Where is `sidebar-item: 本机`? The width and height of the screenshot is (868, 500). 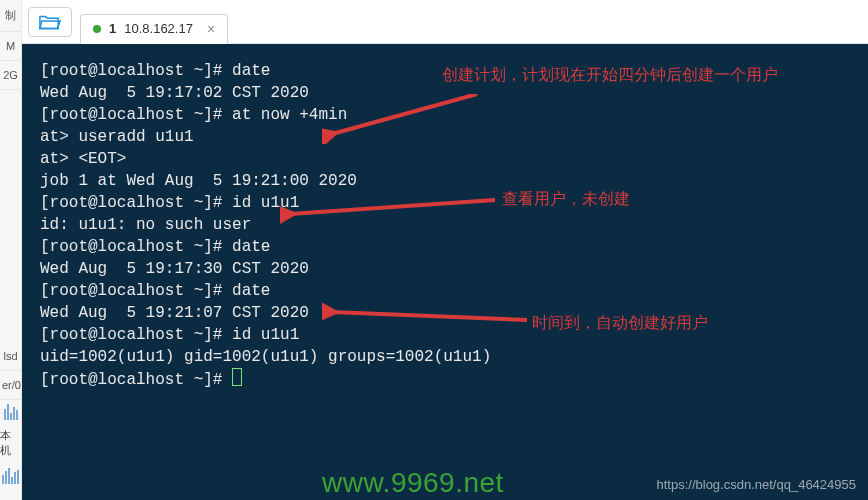
sidebar-item: 本机 is located at coordinates (10, 443).